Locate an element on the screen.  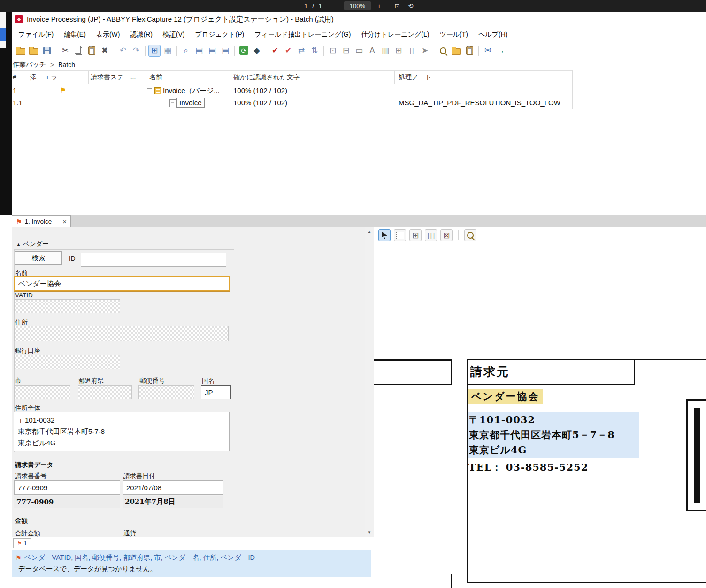
table-tool-icon-glyph: ⊞ is located at coordinates (399, 51).